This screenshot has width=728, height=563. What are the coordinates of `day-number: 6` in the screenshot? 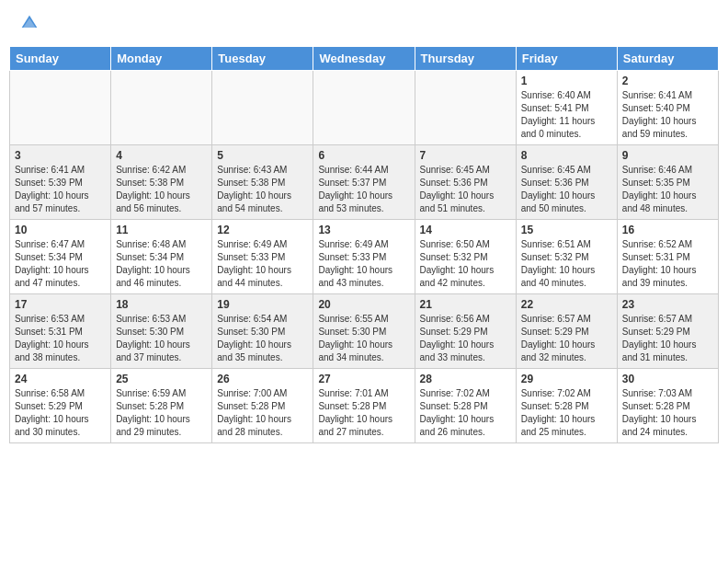 It's located at (364, 155).